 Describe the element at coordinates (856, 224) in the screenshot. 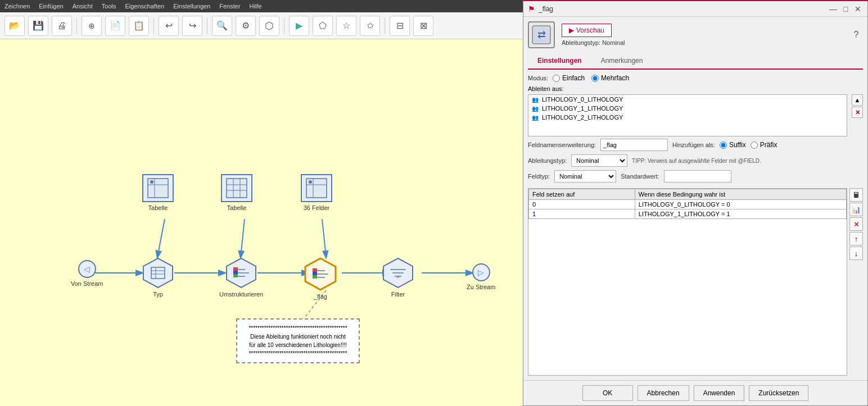

I see `table-delete-button: ✕` at that location.